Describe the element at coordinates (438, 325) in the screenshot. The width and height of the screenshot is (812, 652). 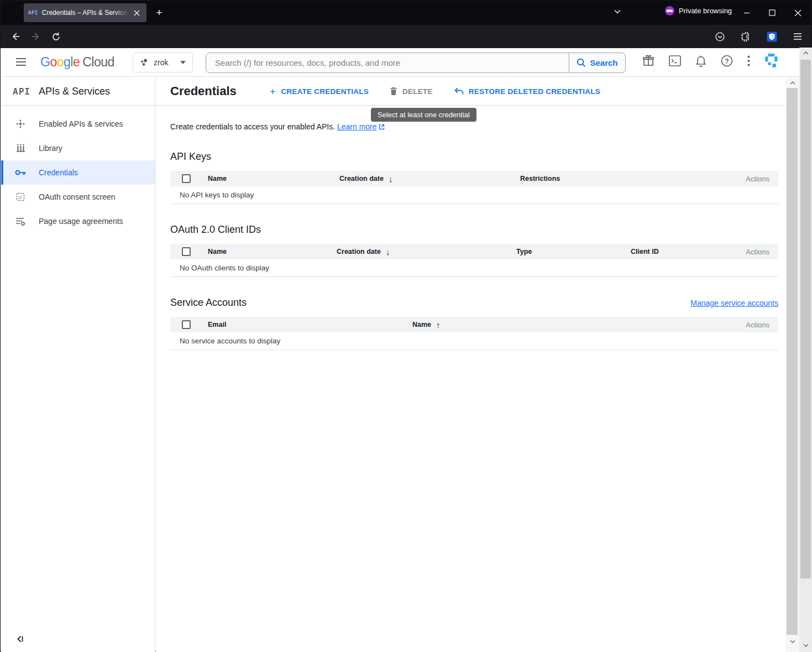
I see `sort-asc-icon: ↑` at that location.